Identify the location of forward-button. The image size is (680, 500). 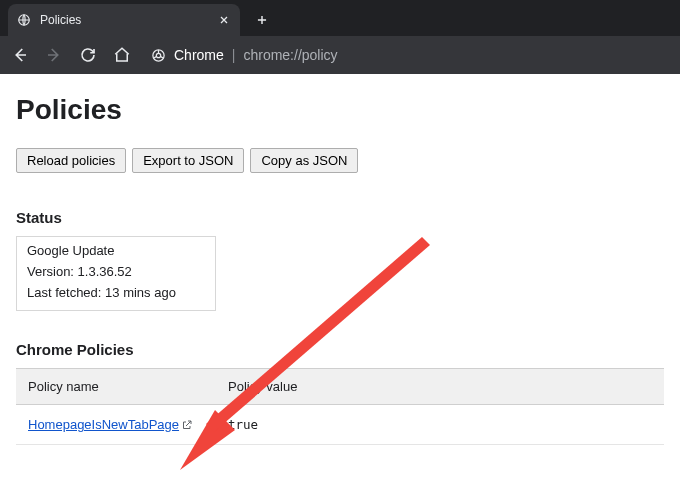
(54, 55).